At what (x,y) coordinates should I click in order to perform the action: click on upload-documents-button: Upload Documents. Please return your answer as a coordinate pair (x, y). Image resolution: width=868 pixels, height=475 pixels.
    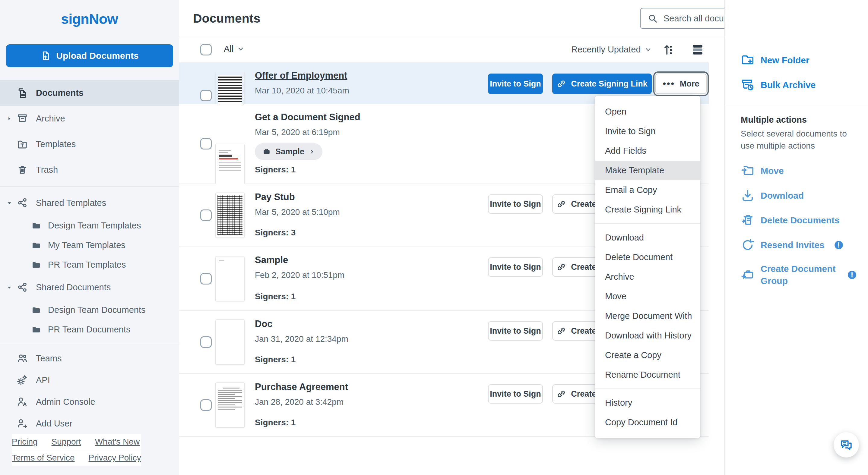
    Looking at the image, I should click on (90, 56).